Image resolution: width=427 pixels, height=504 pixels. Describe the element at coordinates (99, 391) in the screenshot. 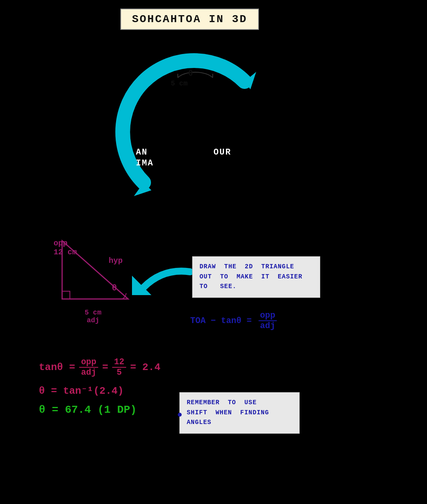

I see `calc-line2: θ = tan⁻¹(2.4)` at that location.